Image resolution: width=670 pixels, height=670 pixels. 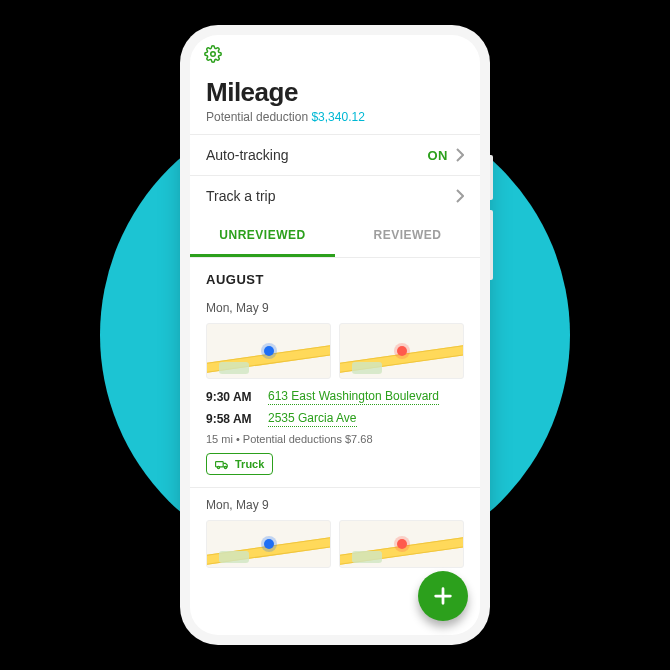 I want to click on tab-reviewed: REVIEWED, so click(x=408, y=236).